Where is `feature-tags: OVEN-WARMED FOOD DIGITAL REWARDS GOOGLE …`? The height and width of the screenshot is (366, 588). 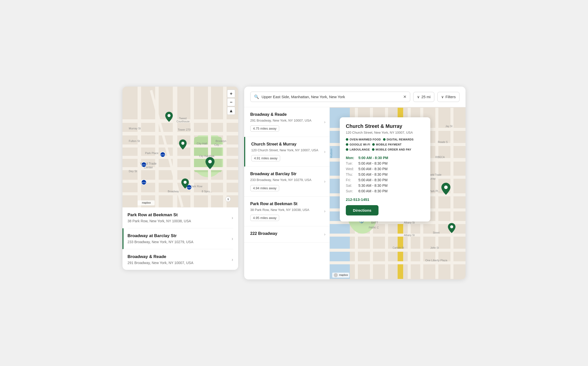
feature-tags: OVEN-WARMED FOOD DIGITAL REWARDS GOOGLE … is located at coordinates (385, 144).